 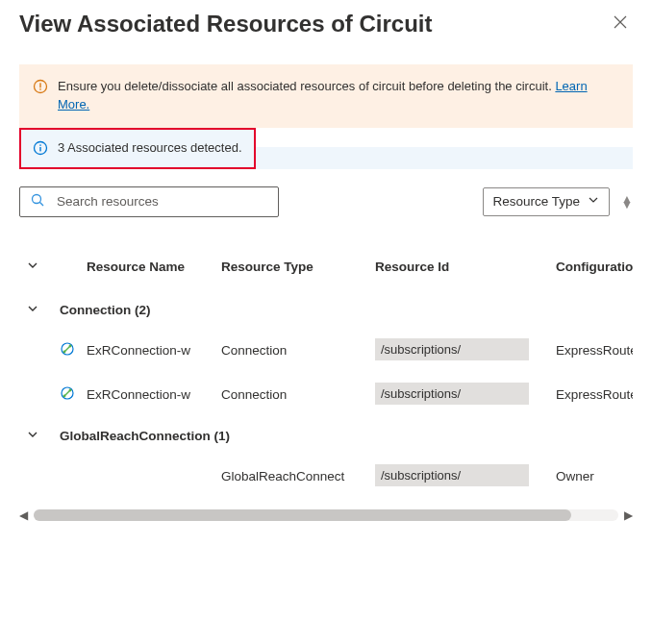 What do you see at coordinates (537, 202) in the screenshot?
I see `group-by-label: Resource Type` at bounding box center [537, 202].